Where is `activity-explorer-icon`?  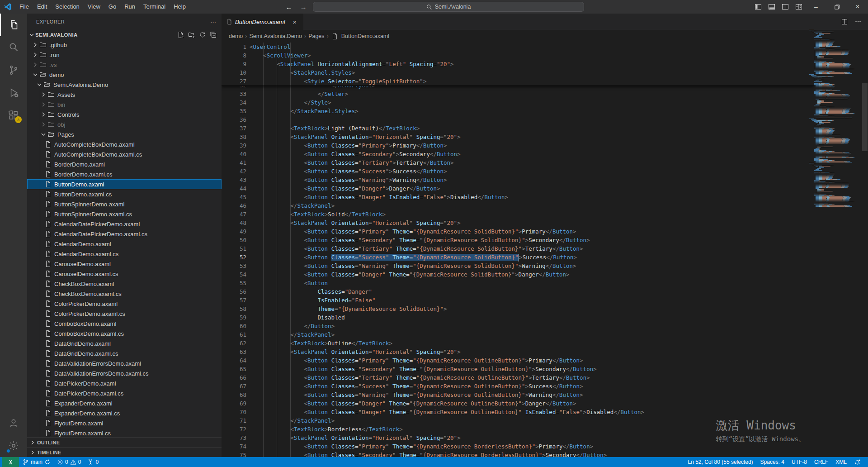
activity-explorer-icon is located at coordinates (14, 25).